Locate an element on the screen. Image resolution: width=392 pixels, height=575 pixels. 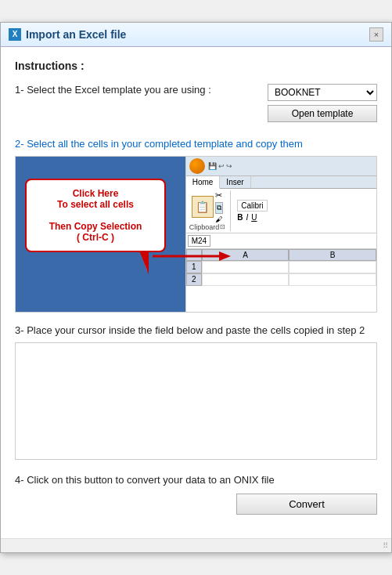
underline-button: U is located at coordinates (254, 218).